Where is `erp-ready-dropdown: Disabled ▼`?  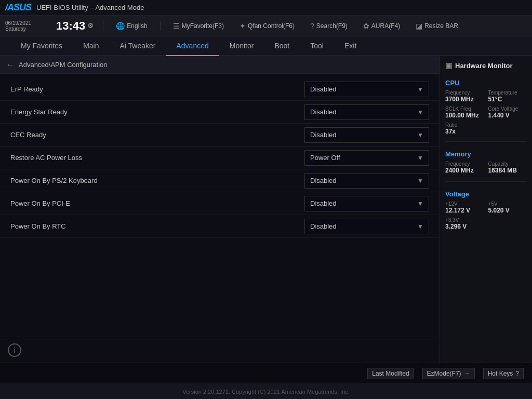
erp-ready-dropdown: Disabled ▼ is located at coordinates (367, 89).